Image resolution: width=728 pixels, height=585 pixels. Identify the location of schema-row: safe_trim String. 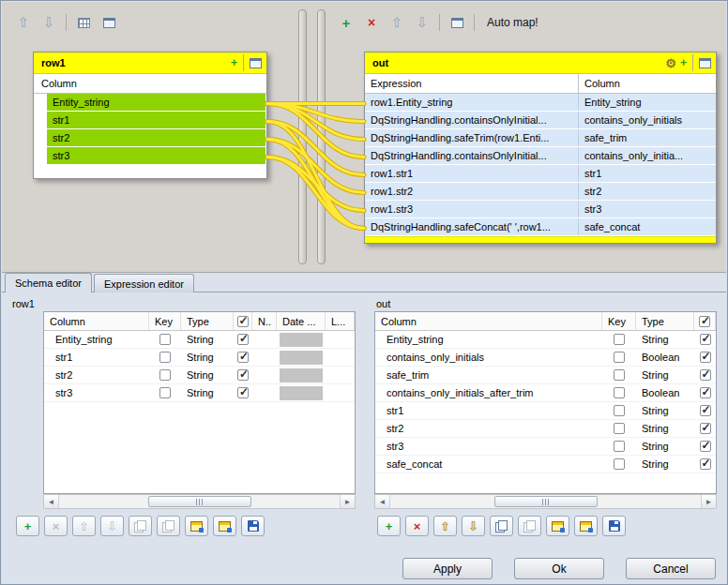
(546, 375).